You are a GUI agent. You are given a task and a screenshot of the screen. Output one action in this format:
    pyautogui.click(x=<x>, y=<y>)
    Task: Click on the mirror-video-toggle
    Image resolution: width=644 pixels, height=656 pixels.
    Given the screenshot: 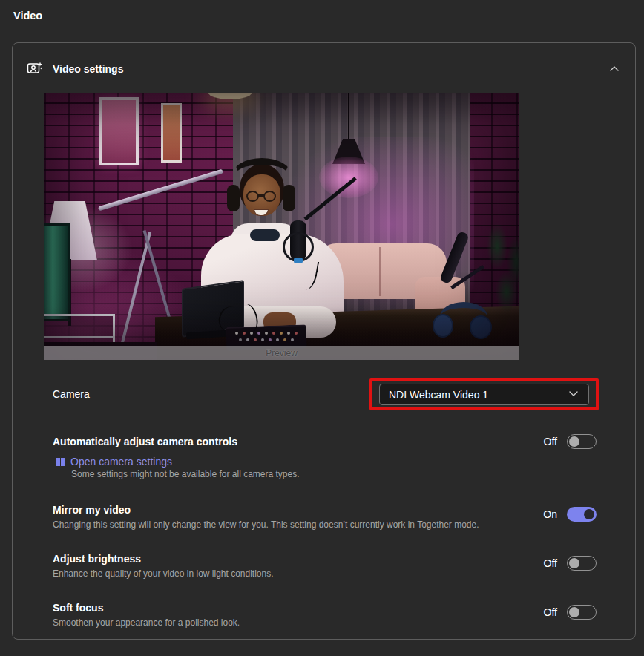 What is the action you would take?
    pyautogui.click(x=582, y=514)
    